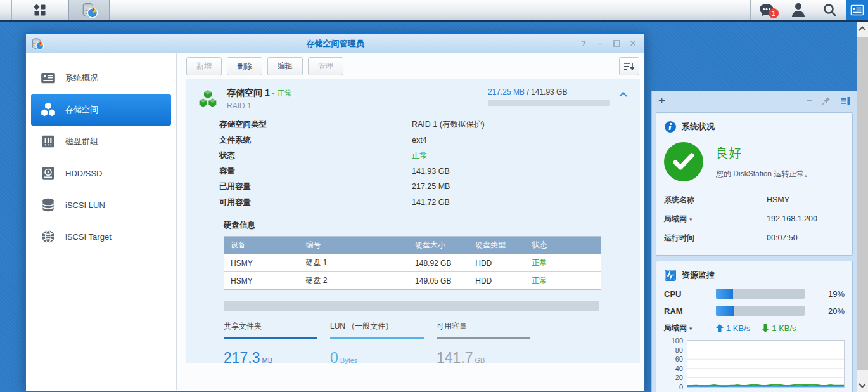 The height and width of the screenshot is (392, 868). I want to click on minimize-widgets-button: –, so click(810, 101).